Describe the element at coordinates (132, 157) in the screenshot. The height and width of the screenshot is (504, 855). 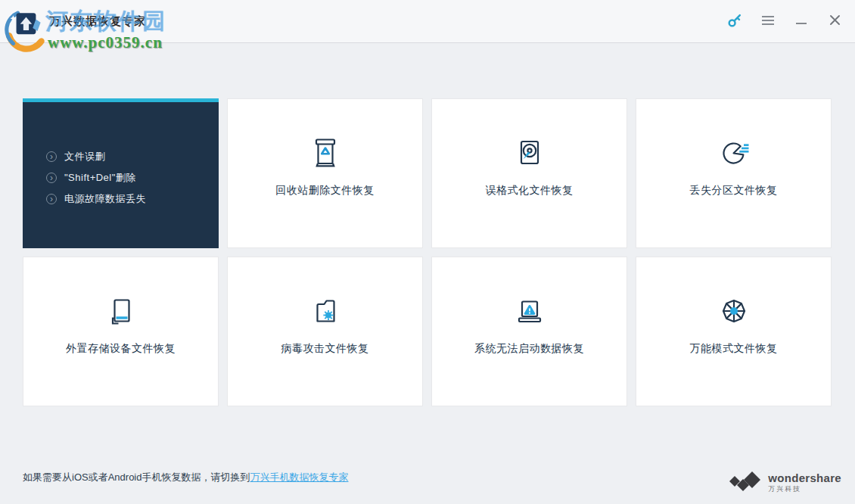
I see `list-item: › 文件误删` at that location.